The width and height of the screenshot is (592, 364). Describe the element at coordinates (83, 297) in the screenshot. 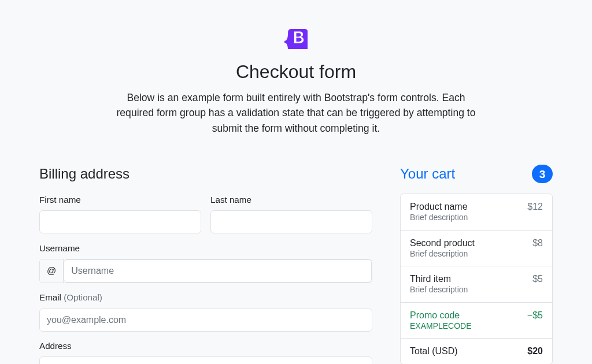

I see `email-optional: (Optional)` at that location.